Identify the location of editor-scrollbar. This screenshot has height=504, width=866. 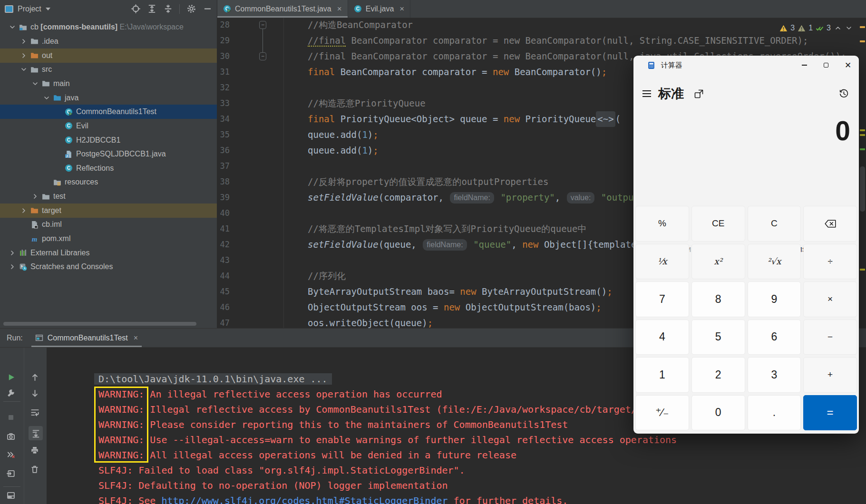
(863, 189).